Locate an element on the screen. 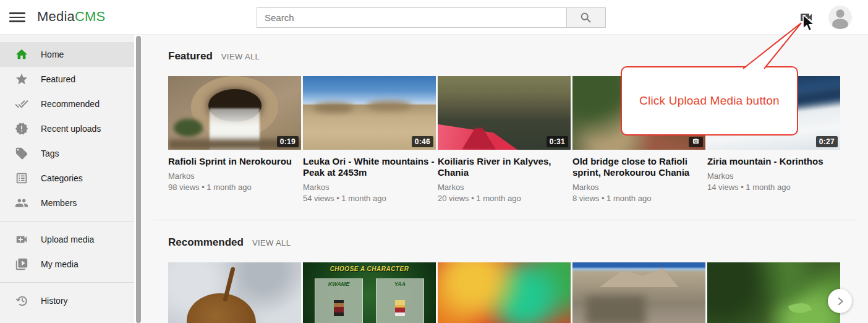 This screenshot has height=323, width=868. media-thumbnail: CHOOSE A CHARACTER KWAME Selected YAA Se… is located at coordinates (370, 293).